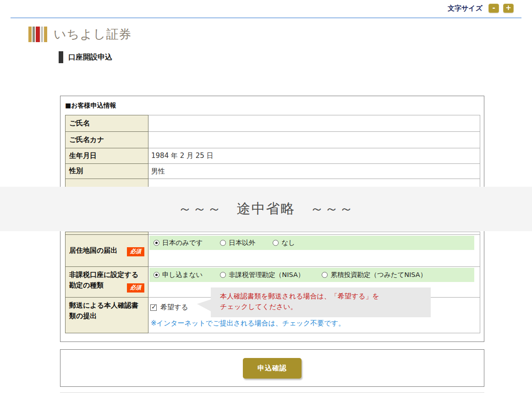  Describe the element at coordinates (273, 156) in the screenshot. I see `table-row: 生年月日 1984 年 2 月 25 日` at that location.